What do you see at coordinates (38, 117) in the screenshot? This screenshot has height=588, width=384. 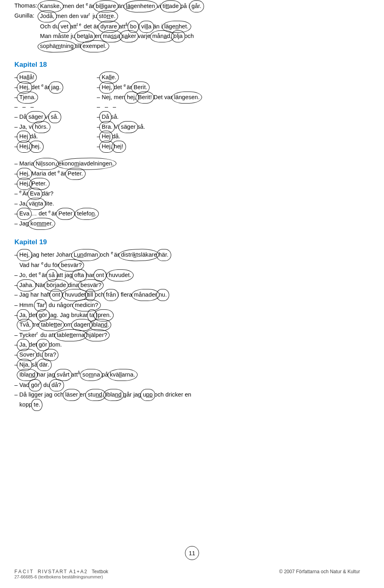 I see `line: – Då säger vi så.` at bounding box center [38, 117].